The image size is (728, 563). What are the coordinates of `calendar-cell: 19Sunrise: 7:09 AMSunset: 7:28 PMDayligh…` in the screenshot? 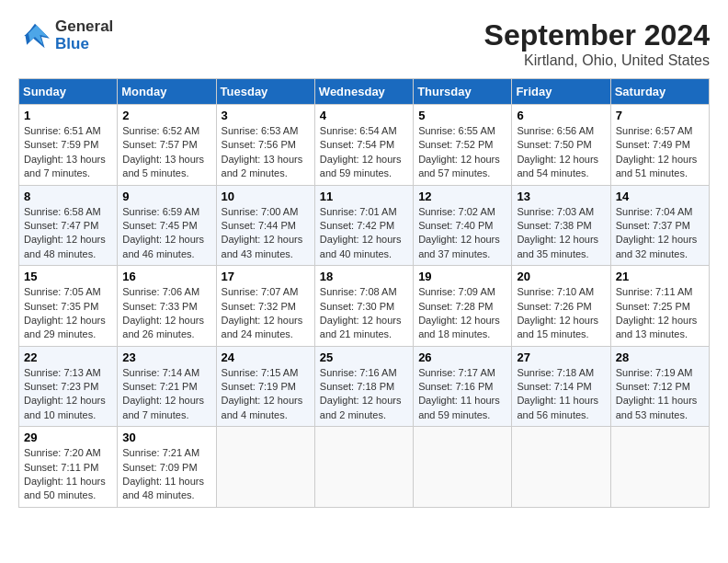 It's located at (463, 306).